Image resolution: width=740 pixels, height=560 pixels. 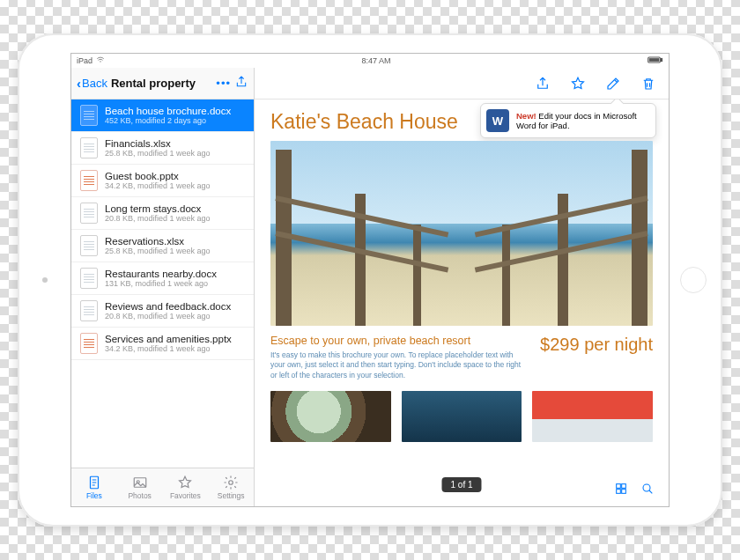 What do you see at coordinates (648, 489) in the screenshot?
I see `search-icon` at bounding box center [648, 489].